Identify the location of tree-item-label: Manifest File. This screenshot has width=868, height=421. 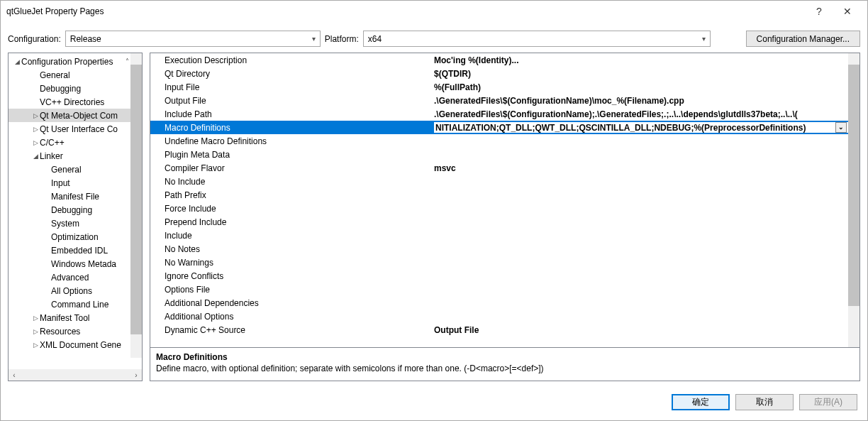
(75, 197).